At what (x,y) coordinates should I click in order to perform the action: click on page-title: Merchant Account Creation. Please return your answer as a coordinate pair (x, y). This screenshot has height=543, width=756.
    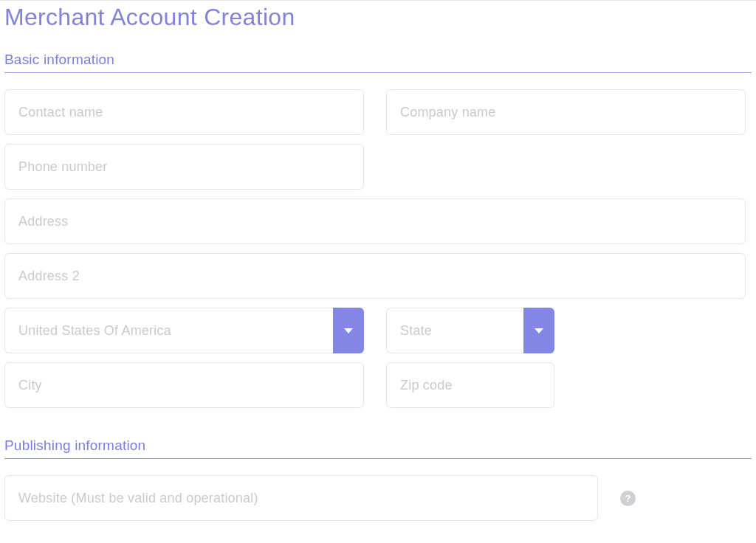
    Looking at the image, I should click on (378, 18).